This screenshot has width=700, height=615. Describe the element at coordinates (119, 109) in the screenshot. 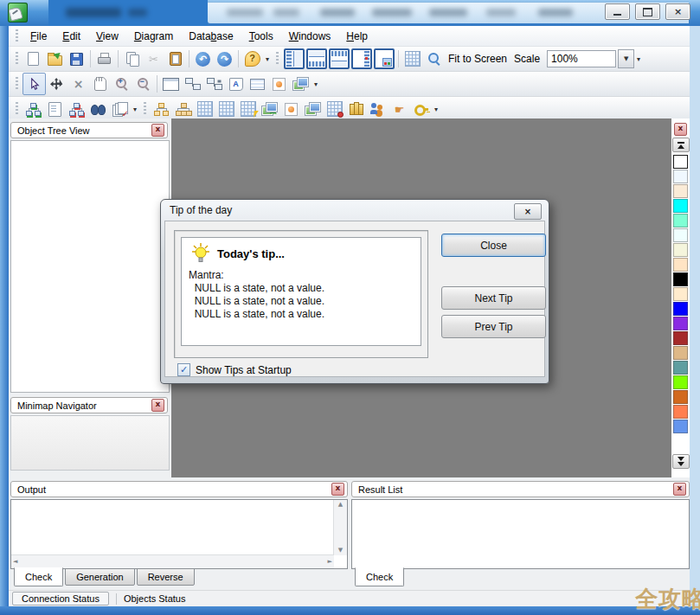

I see `verify-pages-button: ✓` at that location.